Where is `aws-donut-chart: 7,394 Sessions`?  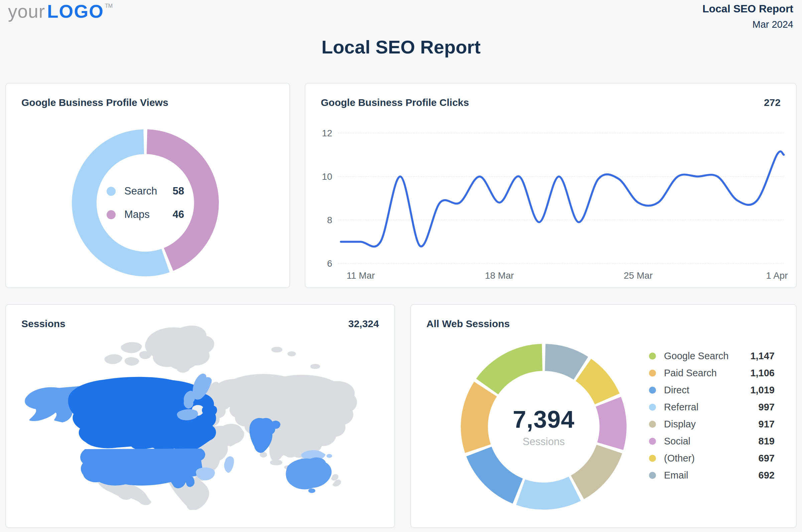
aws-donut-chart: 7,394 Sessions is located at coordinates (543, 427).